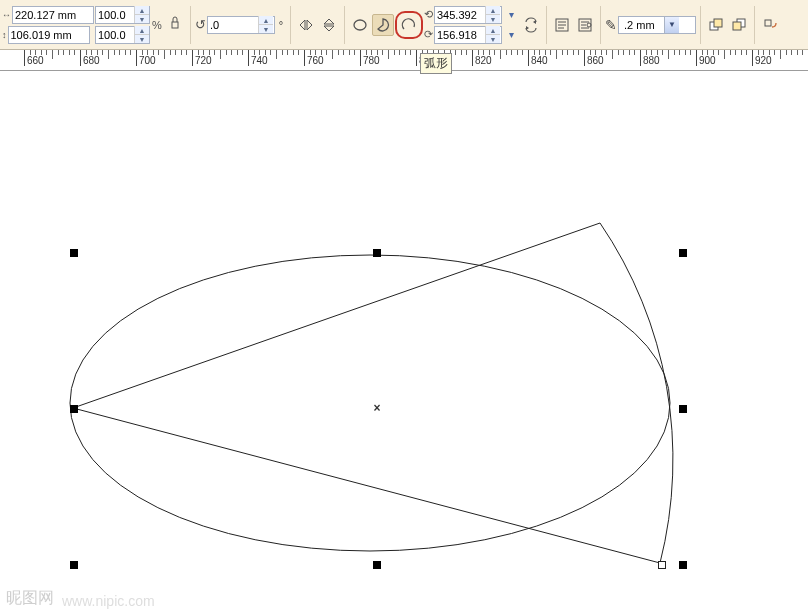  Describe the element at coordinates (142, 14) in the screenshot. I see `scale-x-spinner: ▲▼` at that location.